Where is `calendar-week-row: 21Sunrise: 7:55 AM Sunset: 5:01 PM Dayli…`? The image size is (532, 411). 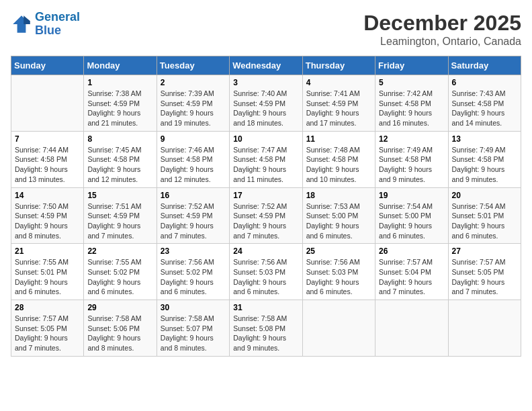 calendar-week-row: 21Sunrise: 7:55 AM Sunset: 5:01 PM Dayli… is located at coordinates (266, 272).